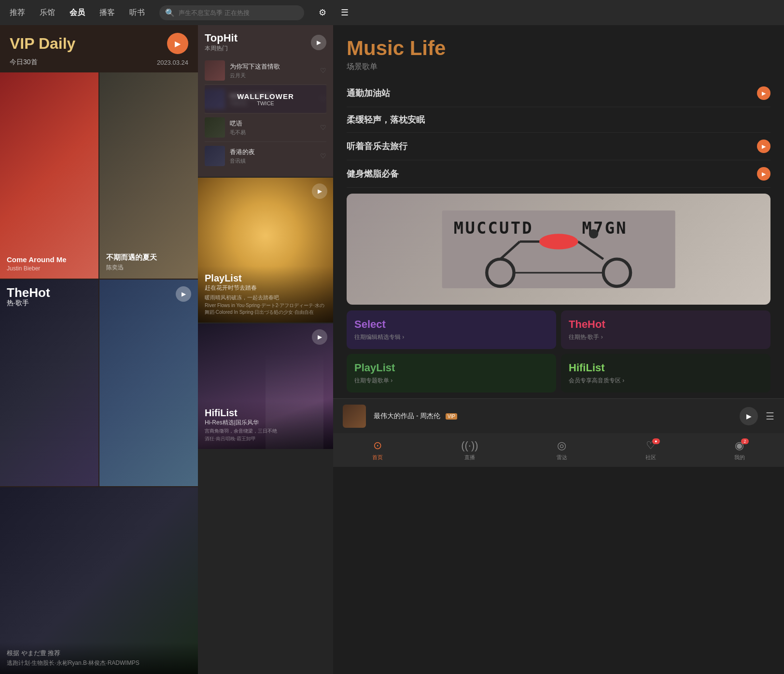 This screenshot has width=784, height=674. I want to click on song-item-2: WALLFLOWER TWICE ♡ WALLFLOWER TWICE, so click(266, 99).